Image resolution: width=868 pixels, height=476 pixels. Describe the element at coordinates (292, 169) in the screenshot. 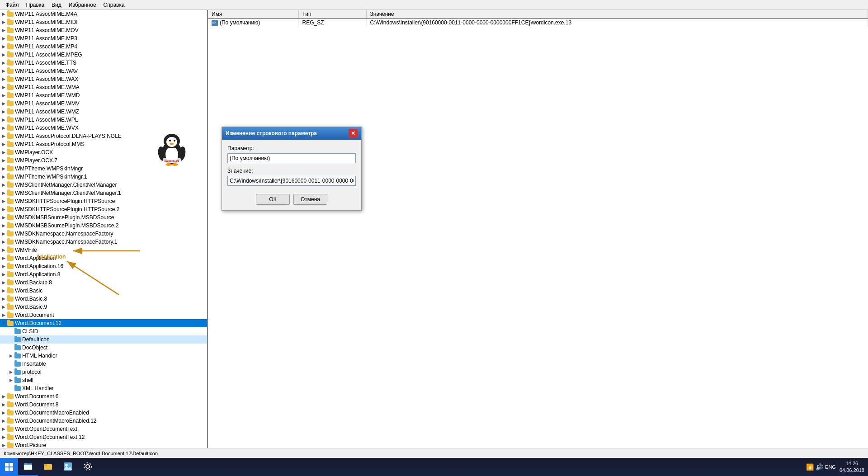

I see `string-param-dialog: Изменение строкового параметра ✕ Парамет…` at that location.